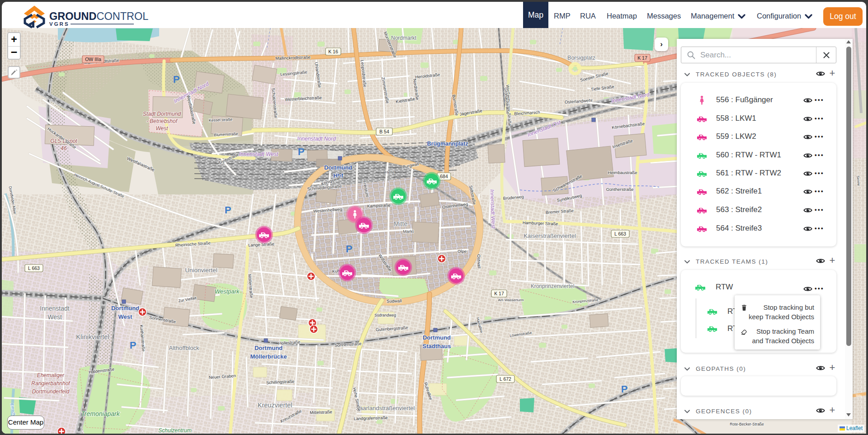 The height and width of the screenshot is (435, 868). I want to click on svg-text: Kreuzviertel, so click(275, 405).